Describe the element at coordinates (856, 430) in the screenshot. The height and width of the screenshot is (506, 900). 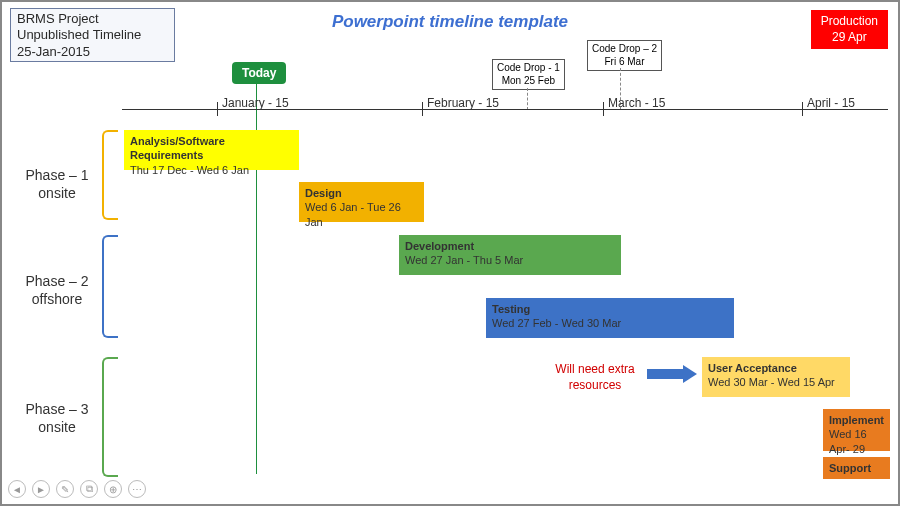
I see `bar-implement: Implement Wed 16 Apr- 29 Apr` at that location.